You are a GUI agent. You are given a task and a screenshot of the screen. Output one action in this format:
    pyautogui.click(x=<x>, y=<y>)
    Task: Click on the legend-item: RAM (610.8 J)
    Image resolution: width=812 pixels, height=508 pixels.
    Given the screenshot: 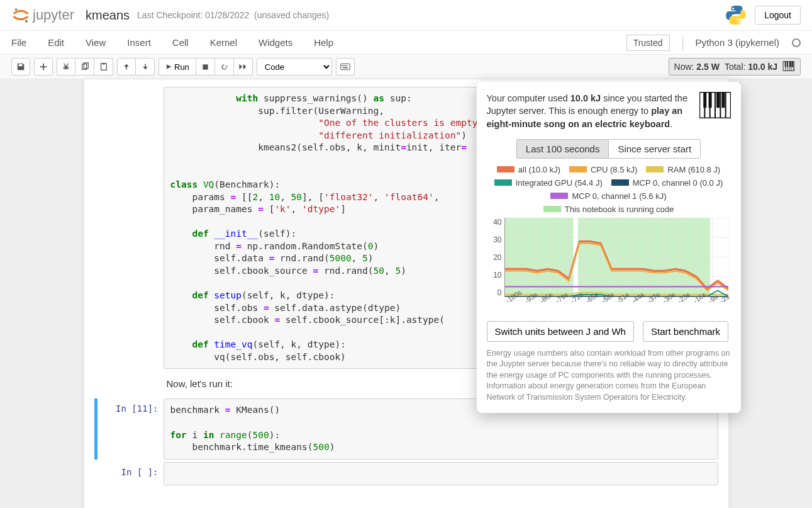 What is the action you would take?
    pyautogui.click(x=683, y=170)
    